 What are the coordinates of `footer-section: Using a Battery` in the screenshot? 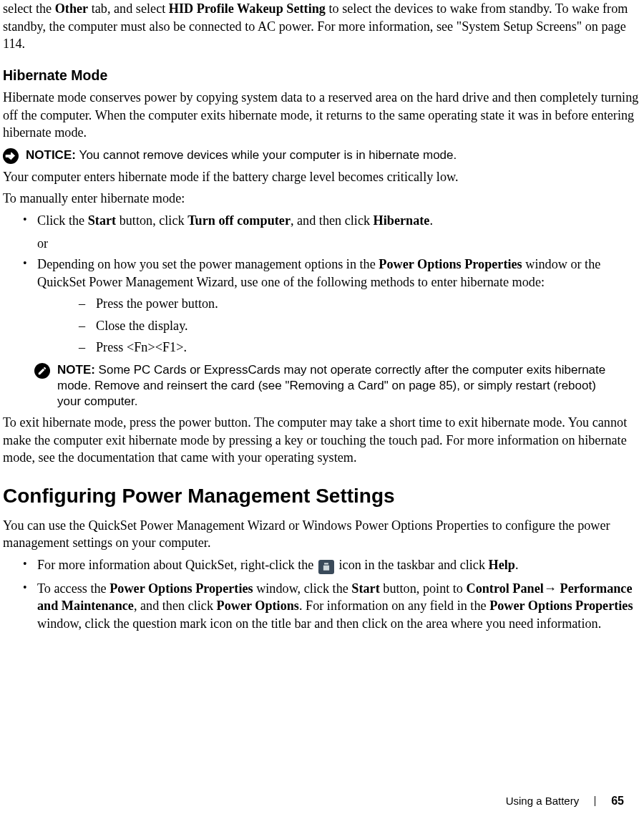 It's located at (542, 801).